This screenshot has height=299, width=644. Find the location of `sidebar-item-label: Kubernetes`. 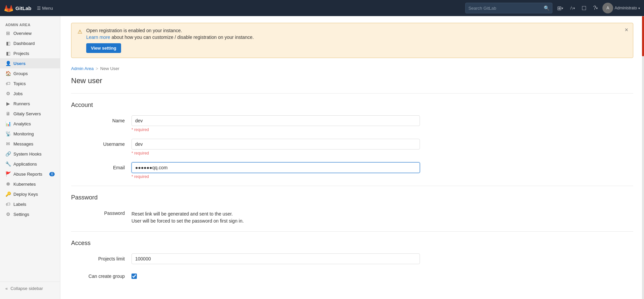

sidebar-item-label: Kubernetes is located at coordinates (25, 184).